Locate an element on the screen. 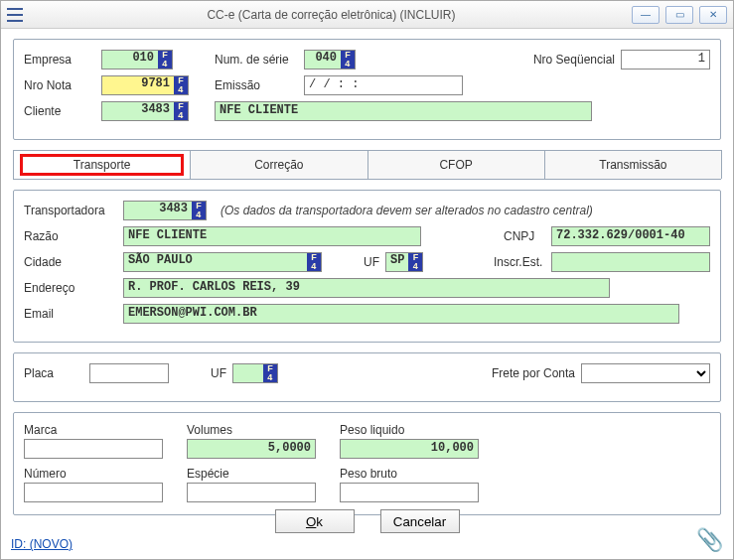 This screenshot has height=560, width=734. placa-field is located at coordinates (129, 373).